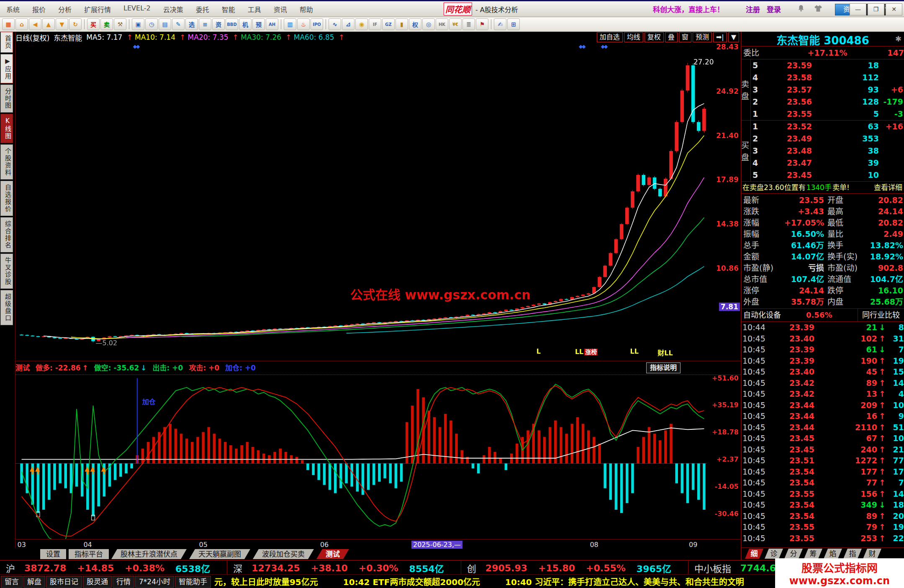 The width and height of the screenshot is (904, 588). Describe the element at coordinates (823, 416) in the screenshot. I see `tick-row: 10:4523.4416↑9` at that location.